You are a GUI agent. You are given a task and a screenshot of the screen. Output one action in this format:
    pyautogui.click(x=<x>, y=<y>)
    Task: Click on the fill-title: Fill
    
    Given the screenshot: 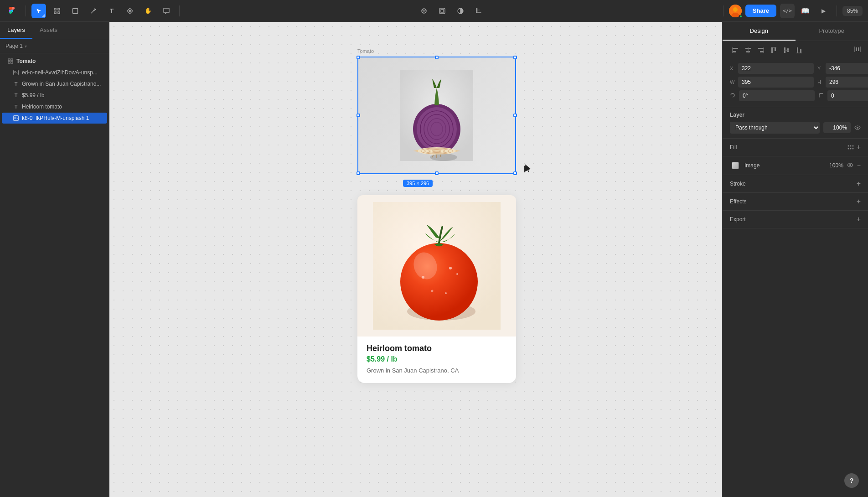 What is the action you would take?
    pyautogui.click(x=733, y=147)
    